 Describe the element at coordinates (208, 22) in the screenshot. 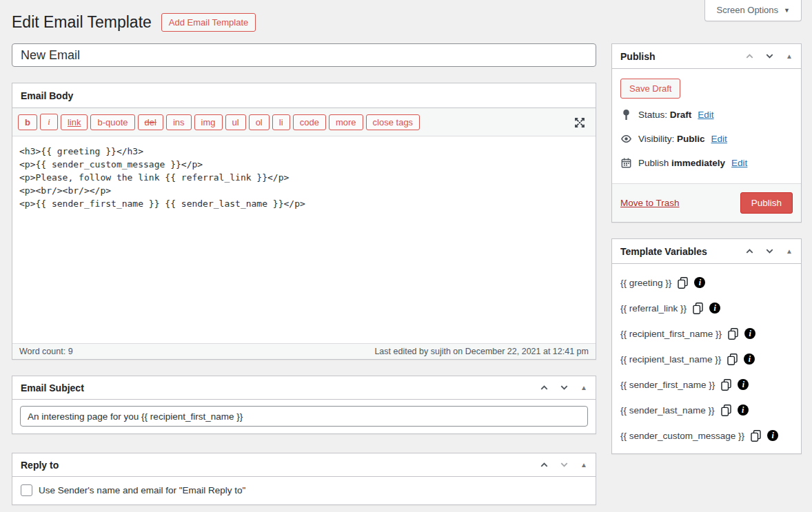

I see `add-email-template-button: Add Email Template` at that location.